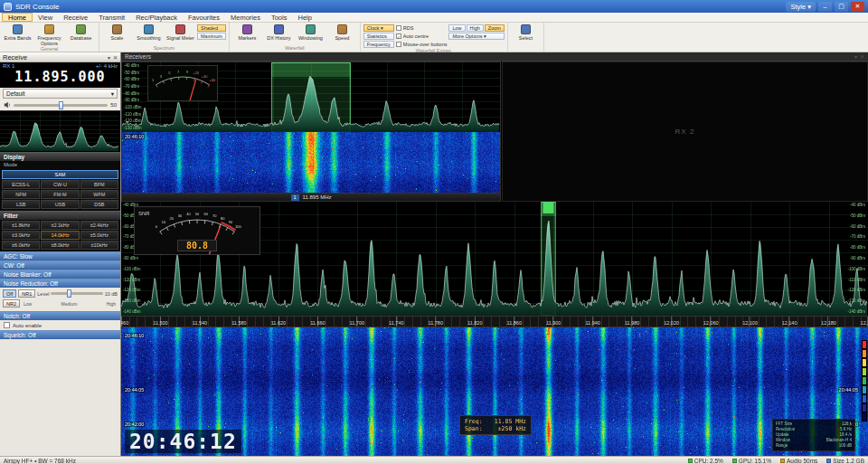  Describe the element at coordinates (49, 34) in the screenshot. I see `ribbon-frequency-options-button: Frequency Options` at that location.